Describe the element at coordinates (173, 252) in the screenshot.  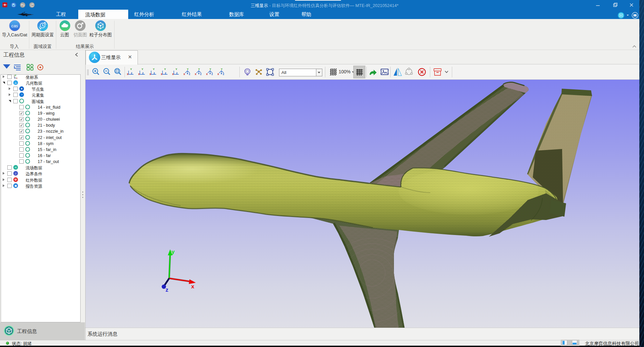
I see `svg-text: y` at that location.